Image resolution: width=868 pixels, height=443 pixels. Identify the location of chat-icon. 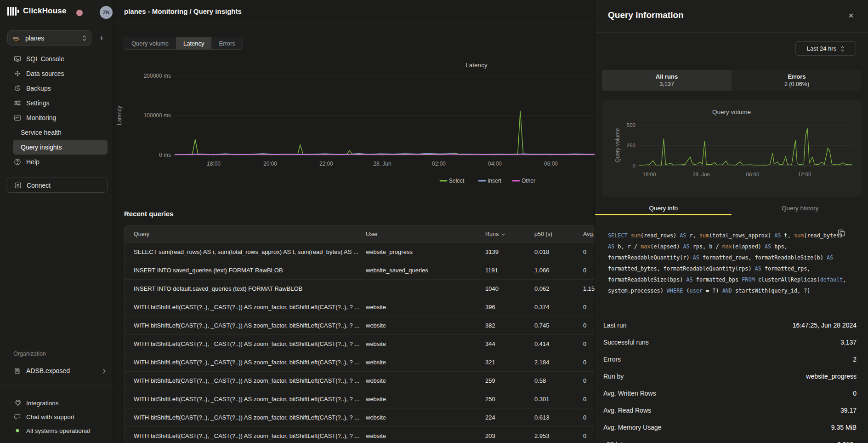
(17, 417).